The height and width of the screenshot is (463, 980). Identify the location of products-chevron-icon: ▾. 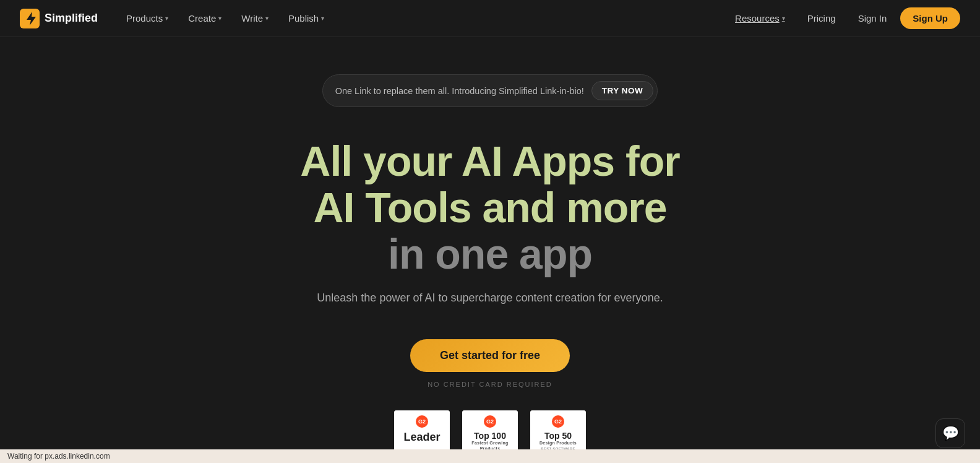
(167, 19).